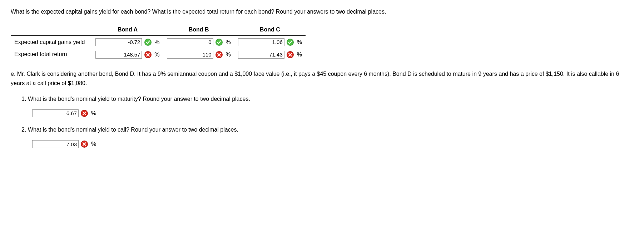 This screenshot has height=241, width=644. I want to click on input-ytc, so click(55, 144).